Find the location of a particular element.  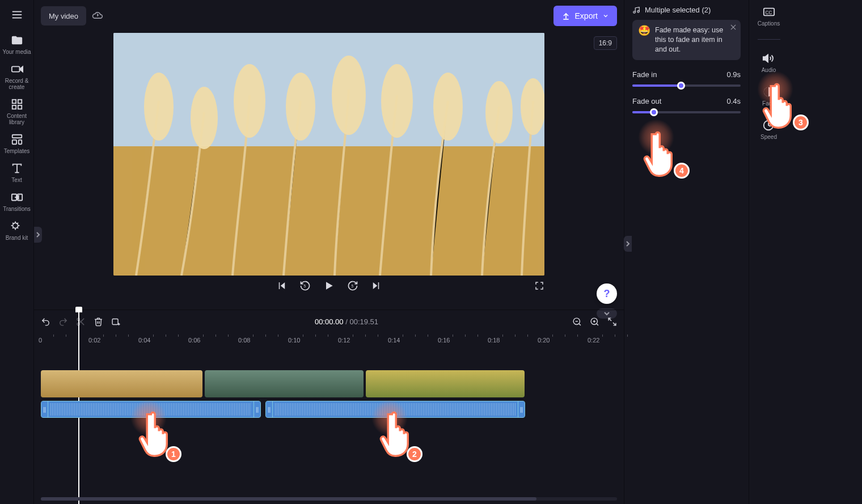

brandkit-icon is located at coordinates (17, 226).